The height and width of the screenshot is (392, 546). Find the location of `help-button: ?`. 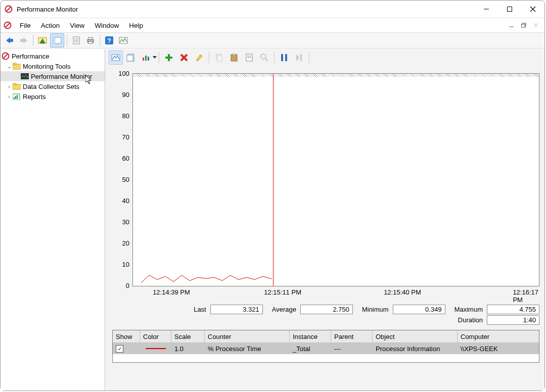

help-button: ? is located at coordinates (109, 40).